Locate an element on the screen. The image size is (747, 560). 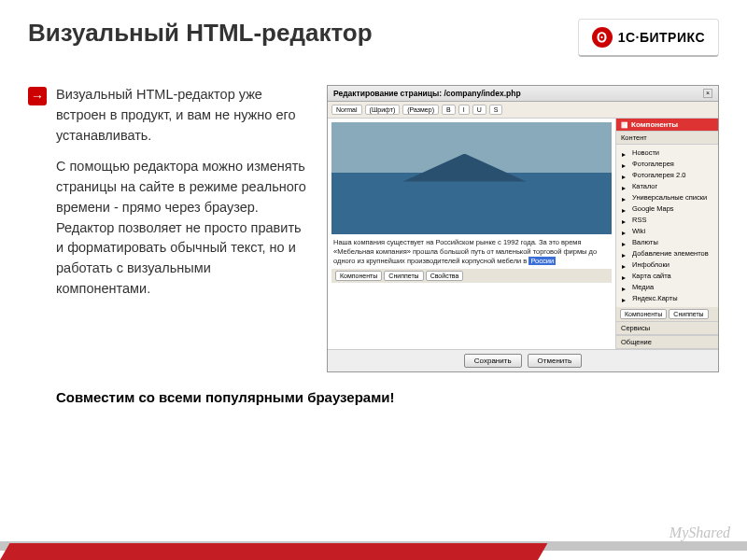
tree-item: ▸Фотогалерея is located at coordinates (667, 164).